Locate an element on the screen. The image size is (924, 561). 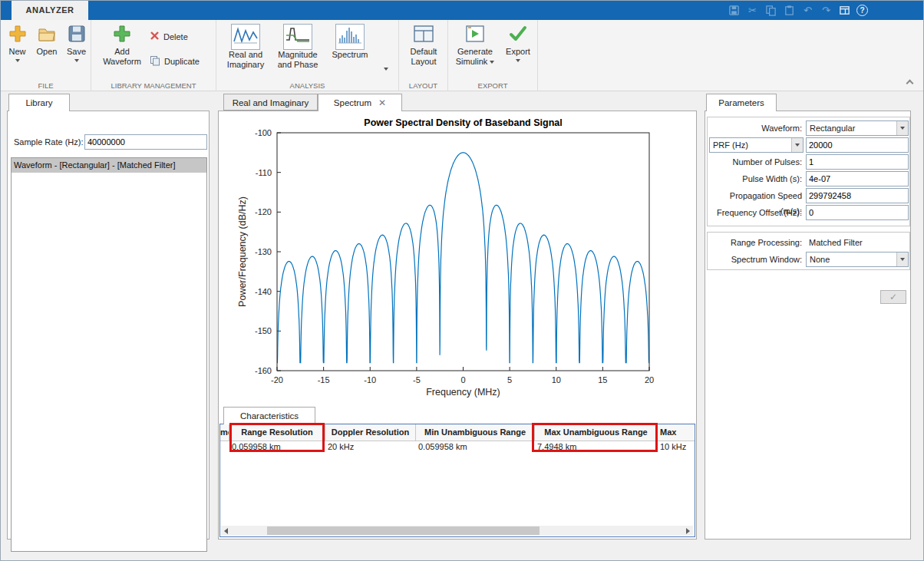
export-caret-icon is located at coordinates (518, 61).